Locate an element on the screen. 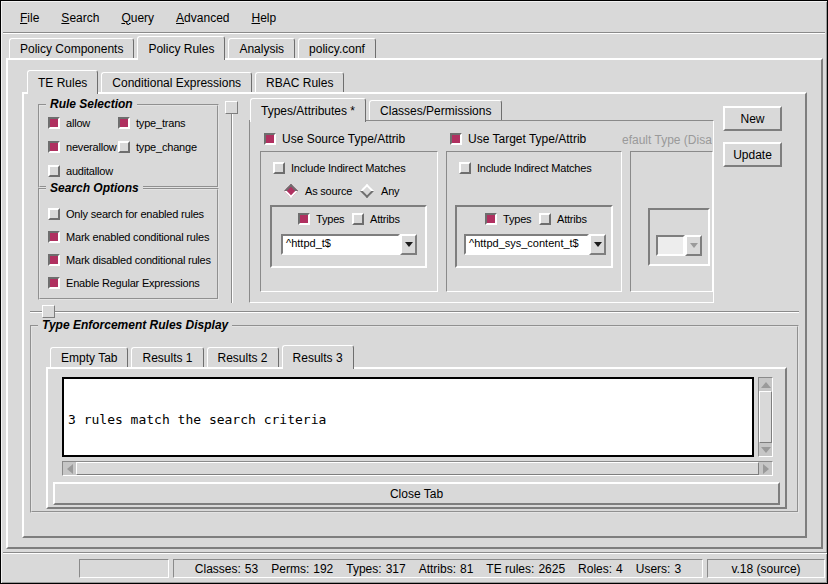 The height and width of the screenshot is (584, 828). scroll-left-button is located at coordinates (70, 468).